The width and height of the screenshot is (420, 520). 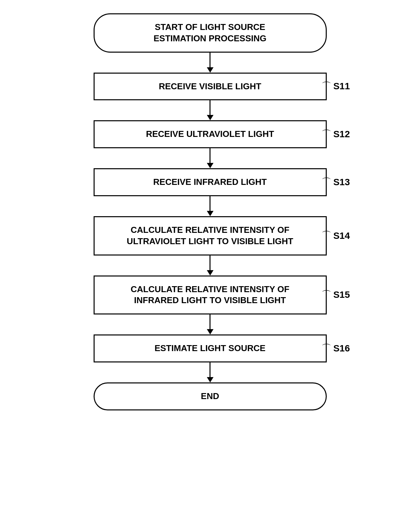 What do you see at coordinates (210, 348) in the screenshot?
I see `s16-node-center: ESTIMATE LIGHT SOURCE` at bounding box center [210, 348].